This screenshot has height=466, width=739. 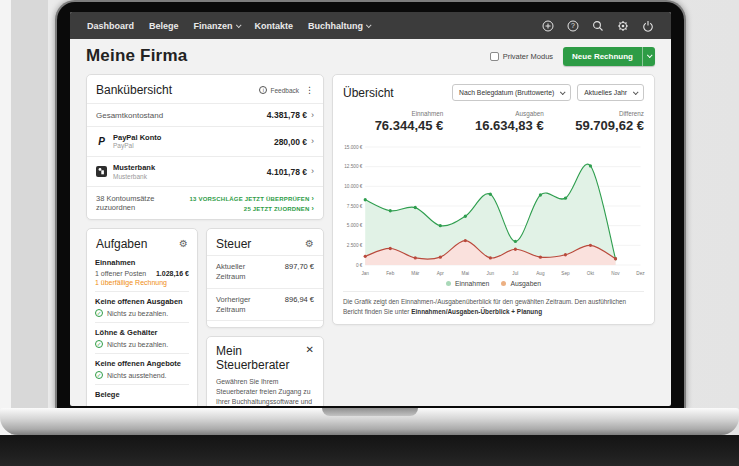 I want to click on new-invoice-button: Neue Rechnung, so click(x=602, y=56).